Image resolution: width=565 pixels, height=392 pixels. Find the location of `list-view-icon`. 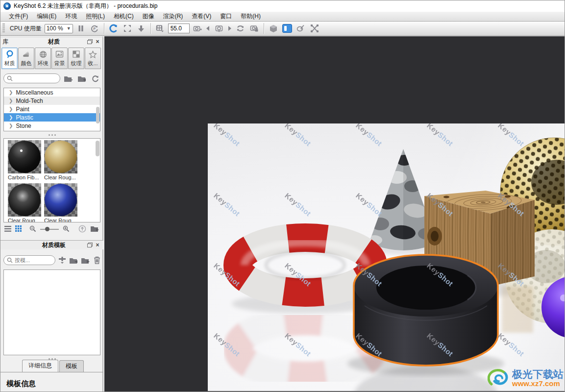

list-view-icon is located at coordinates (8, 229).